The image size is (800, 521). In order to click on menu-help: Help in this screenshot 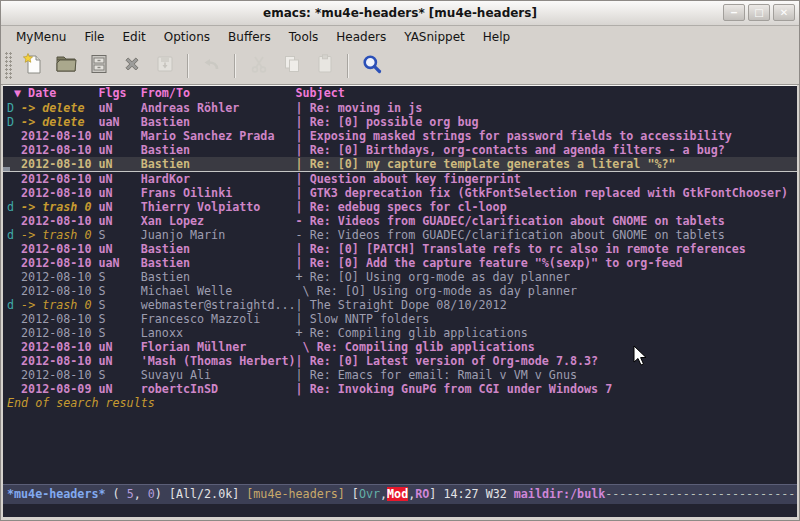, I will do `click(496, 37)`.